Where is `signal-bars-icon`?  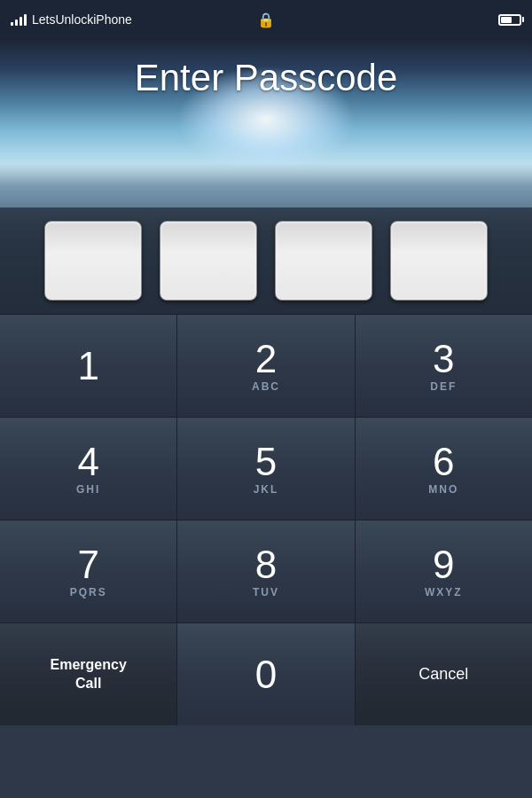
signal-bars-icon is located at coordinates (19, 20).